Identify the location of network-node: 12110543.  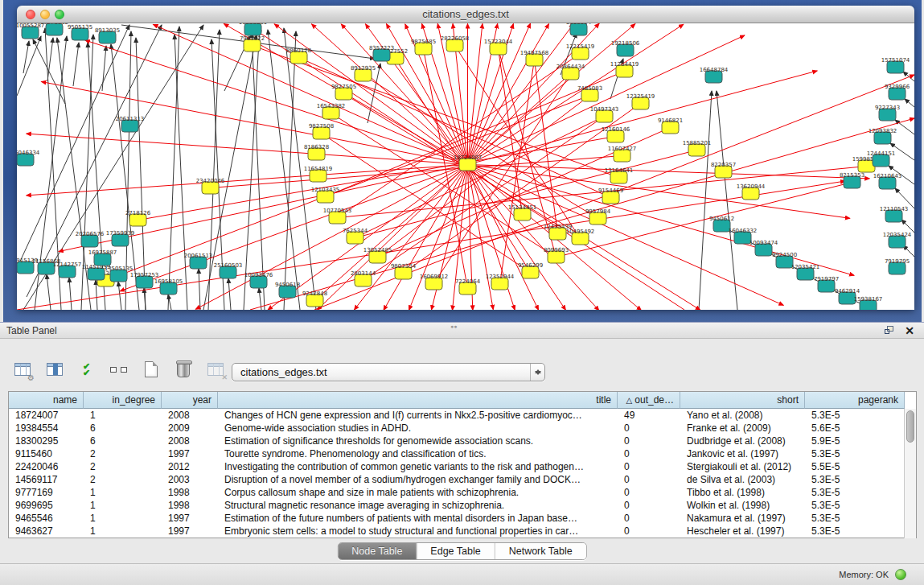
(894, 214).